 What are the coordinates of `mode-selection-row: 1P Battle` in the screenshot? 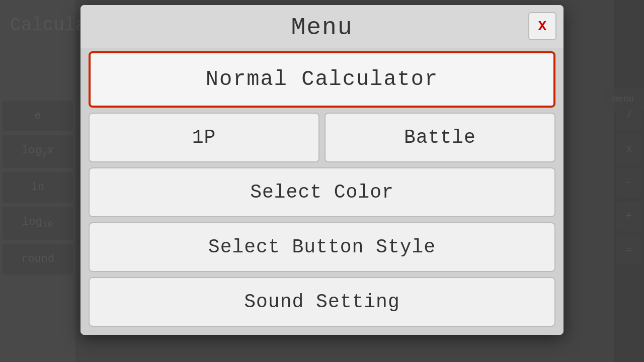 It's located at (322, 138).